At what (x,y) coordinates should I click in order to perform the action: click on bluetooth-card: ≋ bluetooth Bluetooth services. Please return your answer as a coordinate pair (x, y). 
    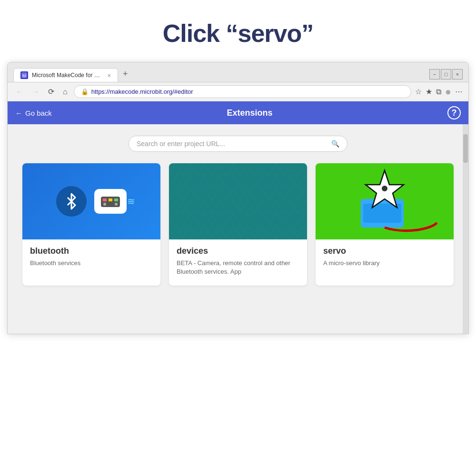
    Looking at the image, I should click on (91, 225).